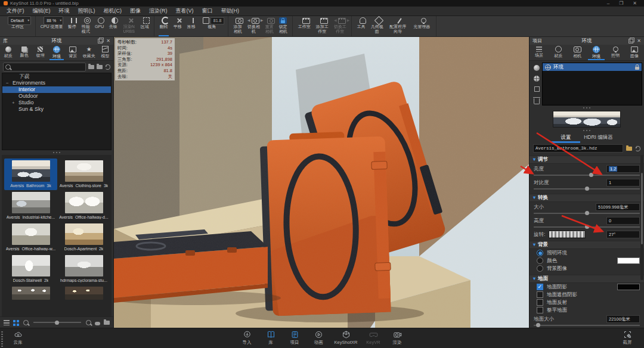 This screenshot has height=348, width=644. What do you see at coordinates (18, 26) in the screenshot?
I see `workspace-dropdown: Default 工作区` at bounding box center [18, 26].